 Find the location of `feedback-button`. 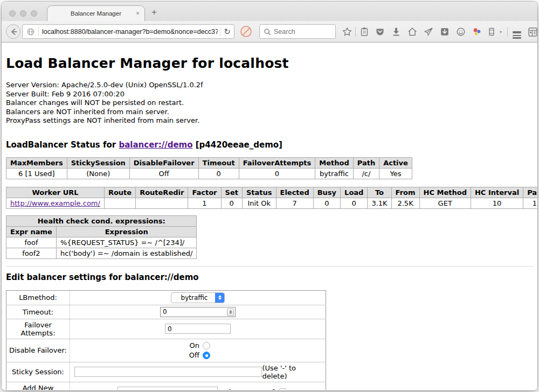

feedback-button is located at coordinates (461, 32).